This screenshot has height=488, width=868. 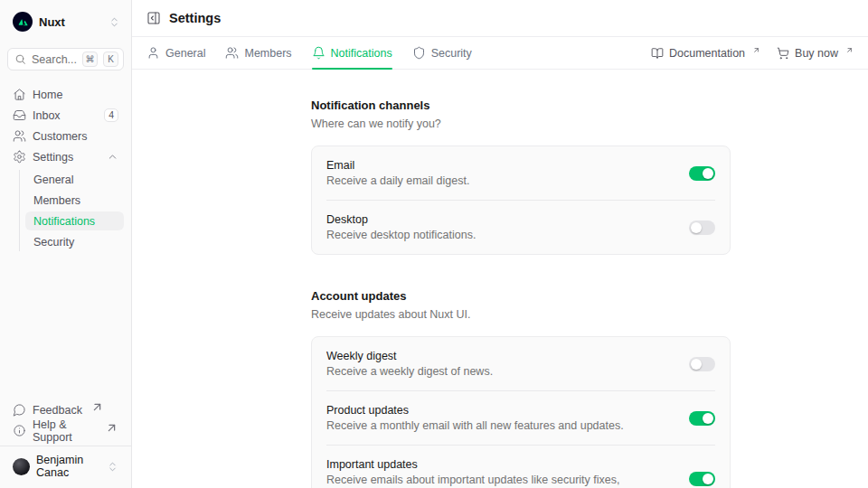 I want to click on sidebar-item-settings: Settings, so click(x=65, y=157).